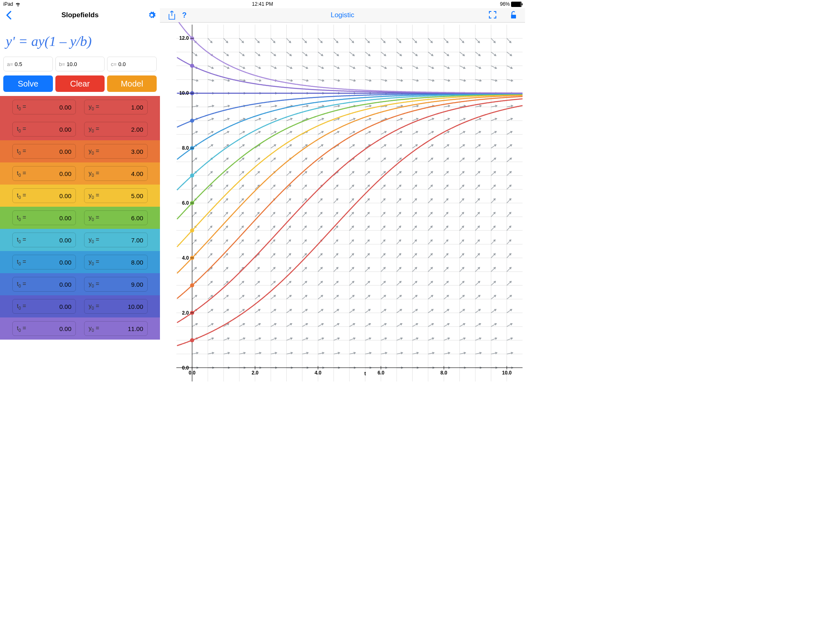  Describe the element at coordinates (8, 4) in the screenshot. I see `device-label: iPad` at that location.